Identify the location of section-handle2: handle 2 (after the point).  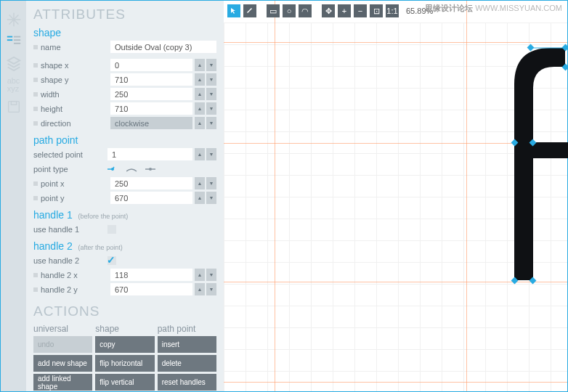
(125, 246).